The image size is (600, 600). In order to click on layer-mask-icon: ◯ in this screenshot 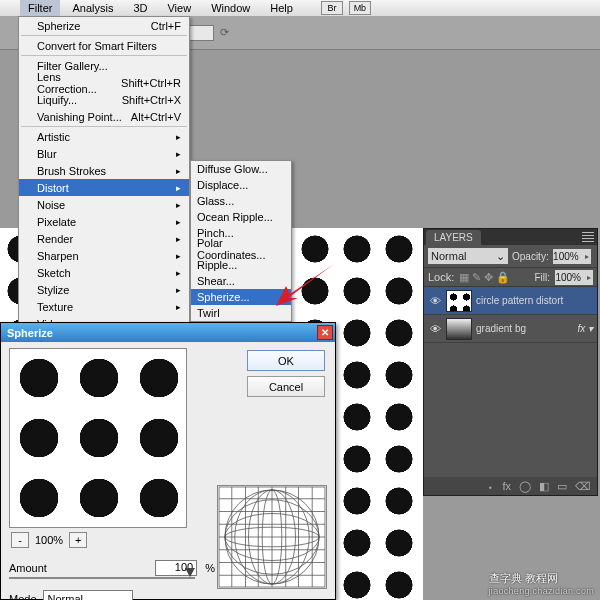, I will do `click(525, 486)`.